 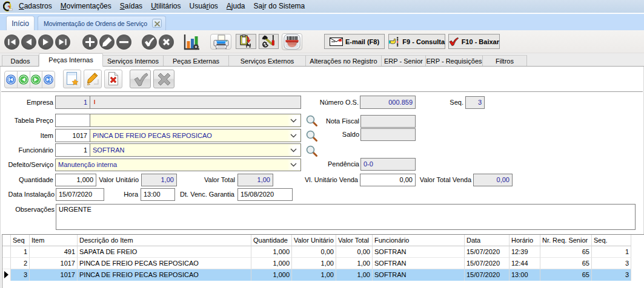 I want to click on defeito-servico-combo: Manutenção interna, so click(x=178, y=165).